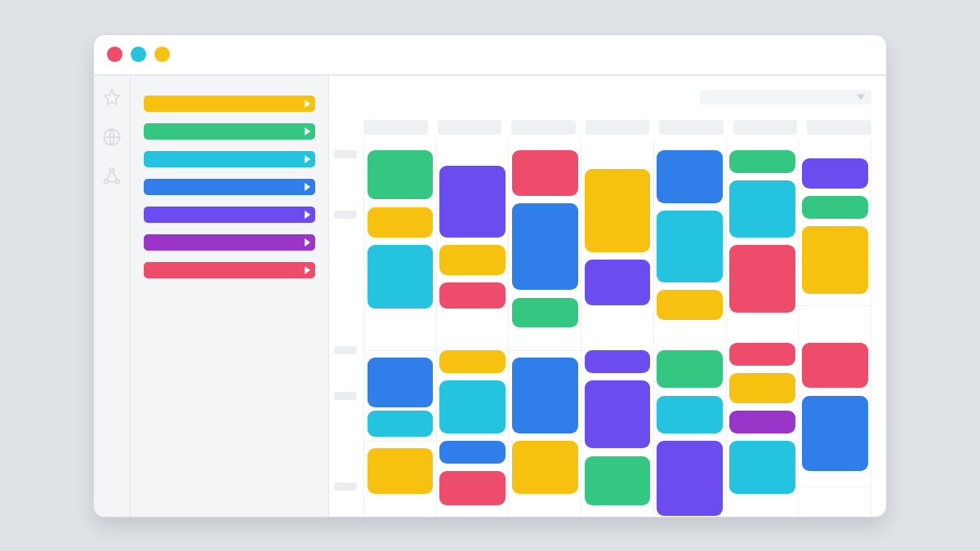 The height and width of the screenshot is (551, 980). I want to click on star-icon, so click(112, 100).